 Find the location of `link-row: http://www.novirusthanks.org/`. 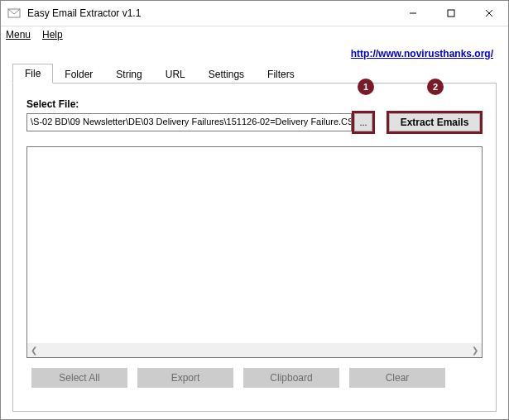

link-row: http://www.novirusthanks.org/ is located at coordinates (255, 53).